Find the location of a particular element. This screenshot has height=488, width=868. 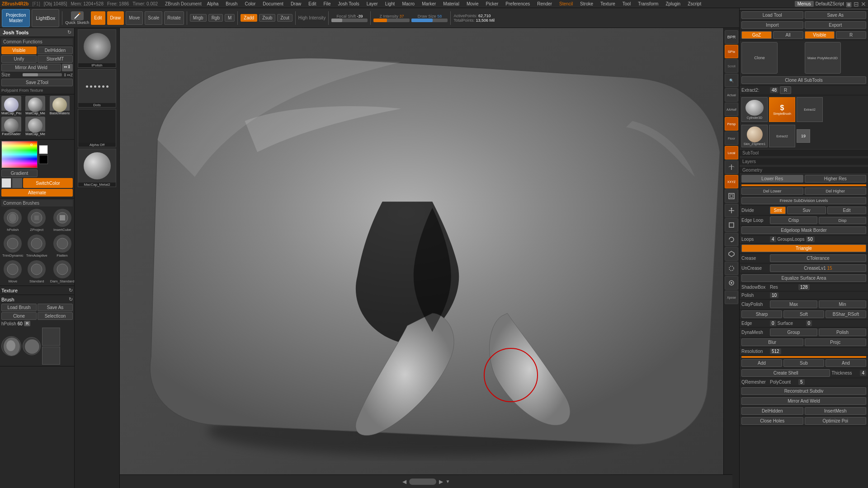

texture-refresh: ↻ is located at coordinates (71, 290).